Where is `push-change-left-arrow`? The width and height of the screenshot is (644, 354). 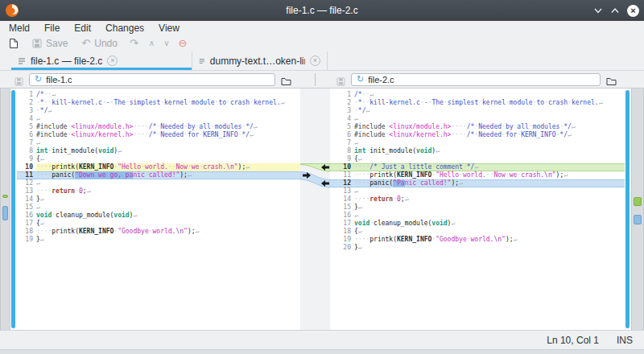
push-change-left-arrow is located at coordinates (325, 183).